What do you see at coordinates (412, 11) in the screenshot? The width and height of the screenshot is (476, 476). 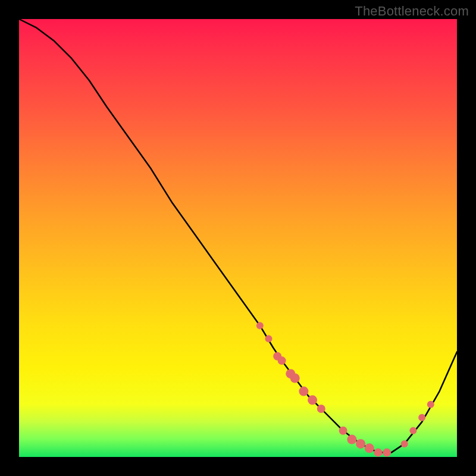 I see `watermark-text: TheBottleneck.com` at bounding box center [412, 11].